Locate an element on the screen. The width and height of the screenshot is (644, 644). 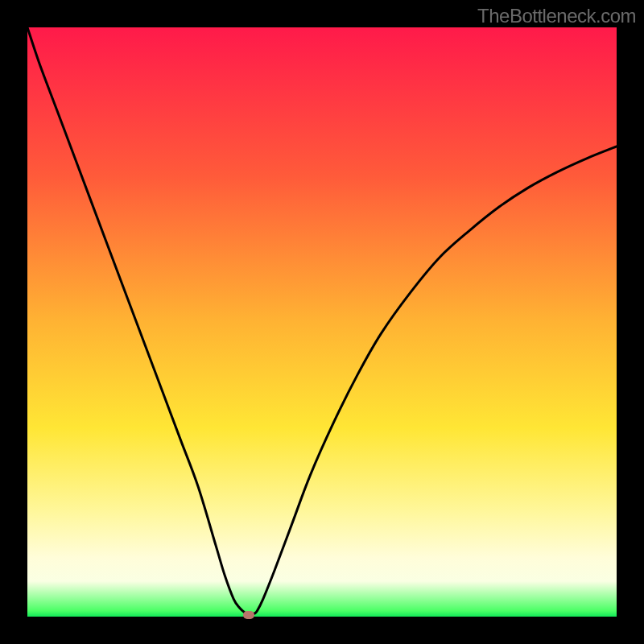
bottleneck-marker is located at coordinates (249, 615).